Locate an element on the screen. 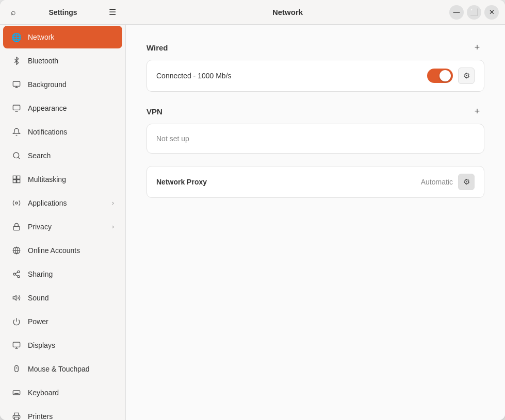 Image resolution: width=505 pixels, height=420 pixels. menu-button: ☰ is located at coordinates (112, 12).